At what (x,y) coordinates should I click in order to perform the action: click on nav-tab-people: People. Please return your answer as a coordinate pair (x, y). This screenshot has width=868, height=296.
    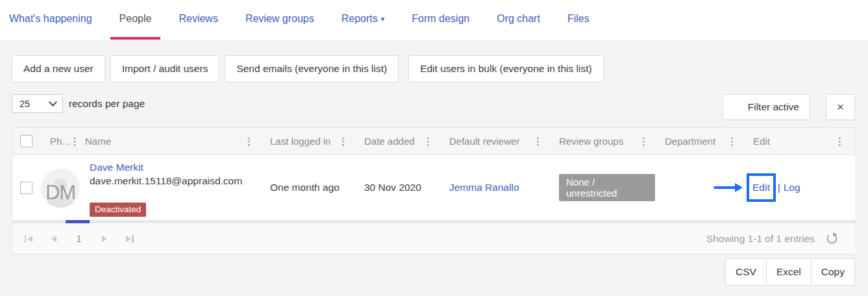
    Looking at the image, I should click on (136, 19).